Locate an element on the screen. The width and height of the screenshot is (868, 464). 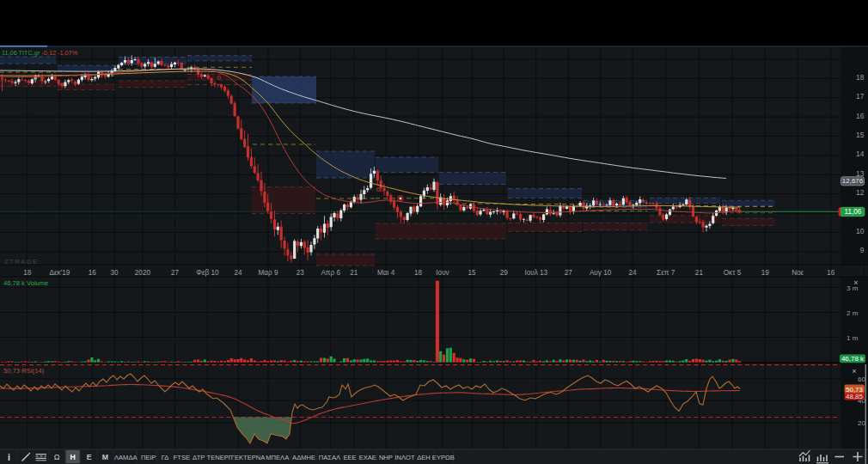
svg-text: ΠΑΣΑΛ is located at coordinates (330, 457).